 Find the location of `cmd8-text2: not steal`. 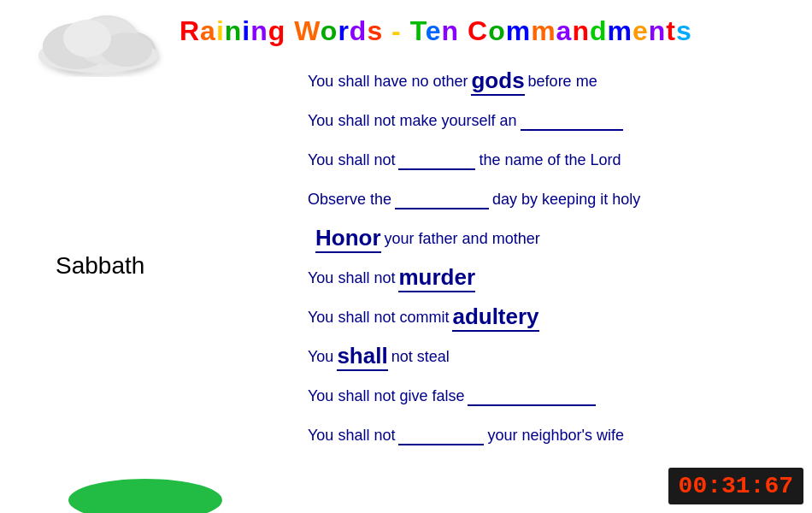

cmd8-text2: not steal is located at coordinates (421, 357).